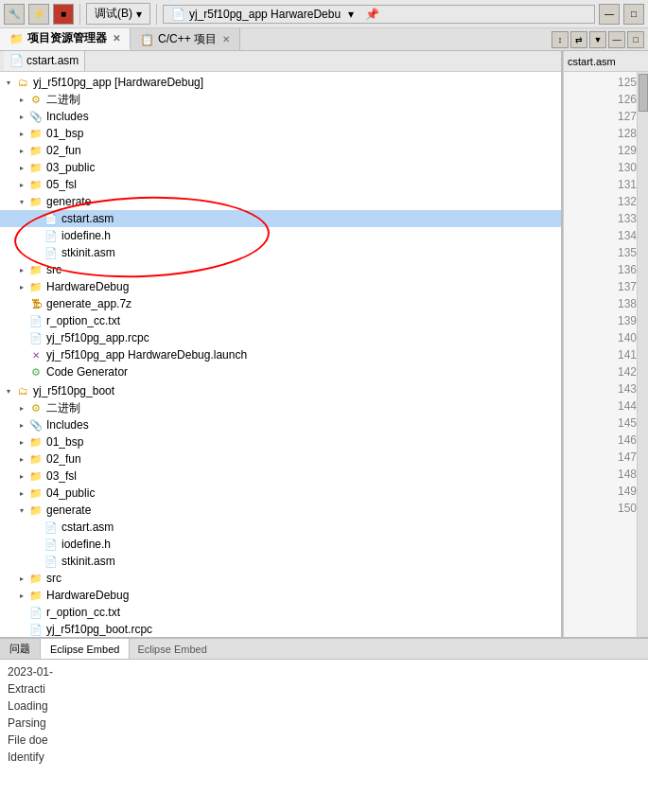 This screenshot has width=648, height=812. What do you see at coordinates (636, 40) in the screenshot?
I see `max-view-btn: □` at bounding box center [636, 40].